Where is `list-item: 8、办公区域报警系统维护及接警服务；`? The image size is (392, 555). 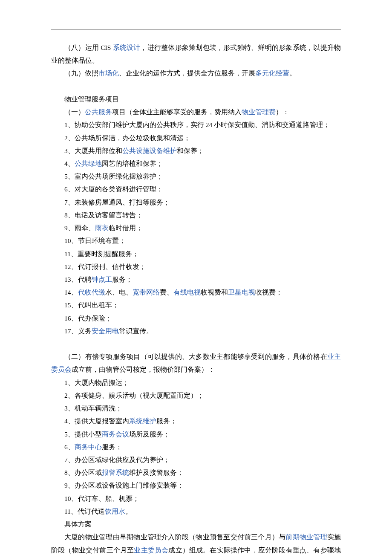
list-item: 8、办公区域报警系统维护及接警服务； is located at coordinates (196, 473).